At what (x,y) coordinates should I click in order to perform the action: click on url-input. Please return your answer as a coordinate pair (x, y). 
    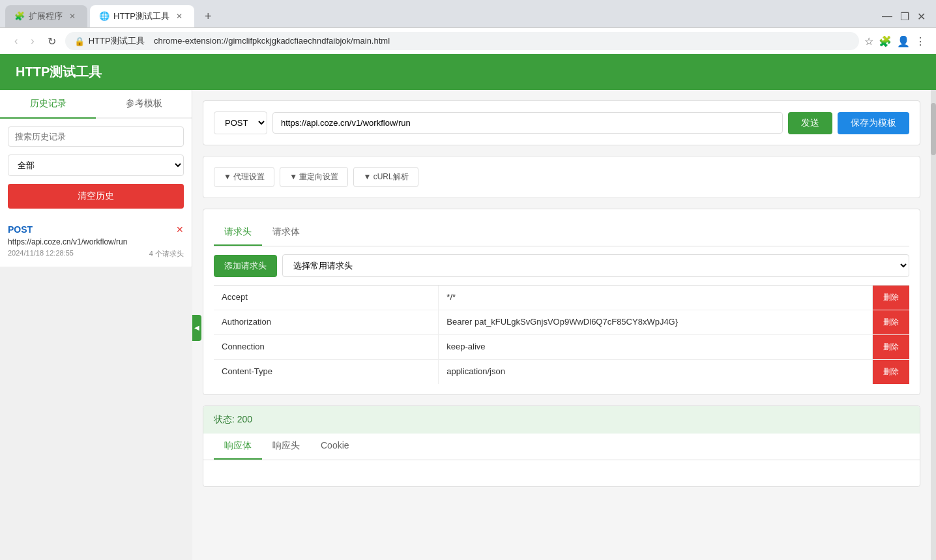
    Looking at the image, I should click on (528, 123).